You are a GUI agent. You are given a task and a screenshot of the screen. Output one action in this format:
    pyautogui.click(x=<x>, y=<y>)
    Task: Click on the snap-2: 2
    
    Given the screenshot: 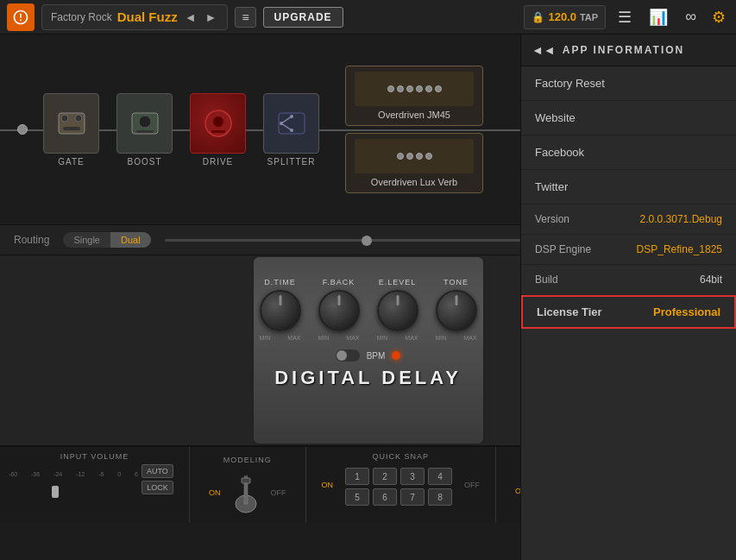 What is the action you would take?
    pyautogui.click(x=385, y=476)
    